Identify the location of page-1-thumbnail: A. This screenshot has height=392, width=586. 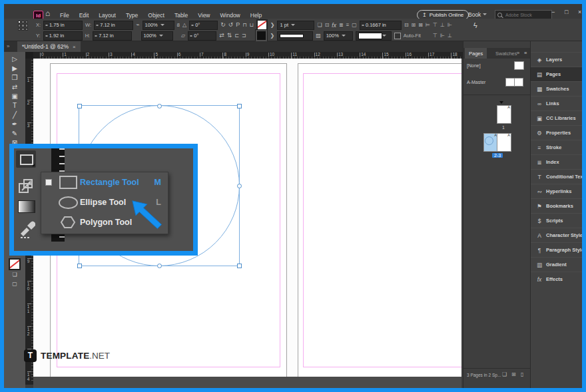
(504, 114).